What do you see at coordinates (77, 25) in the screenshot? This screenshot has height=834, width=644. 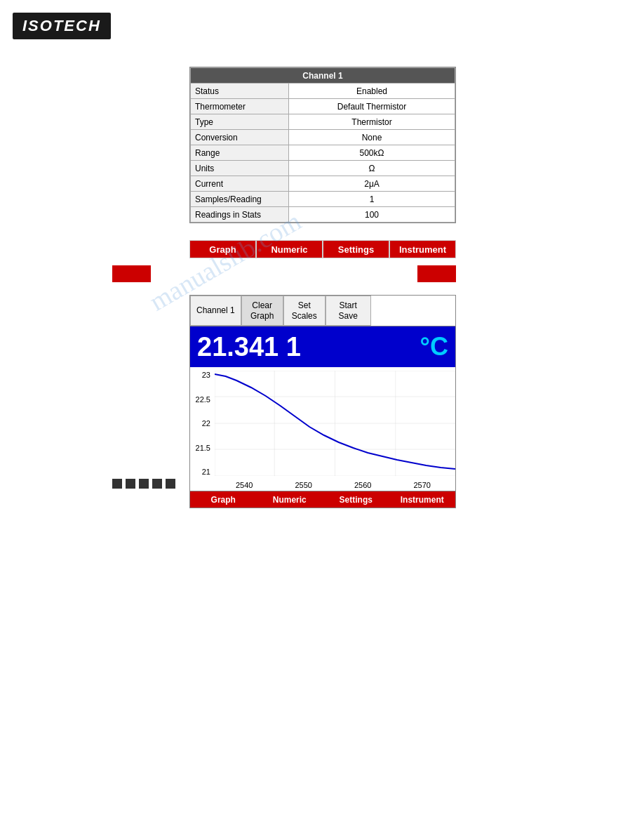 I see `logo-text-2: TECH` at bounding box center [77, 25].